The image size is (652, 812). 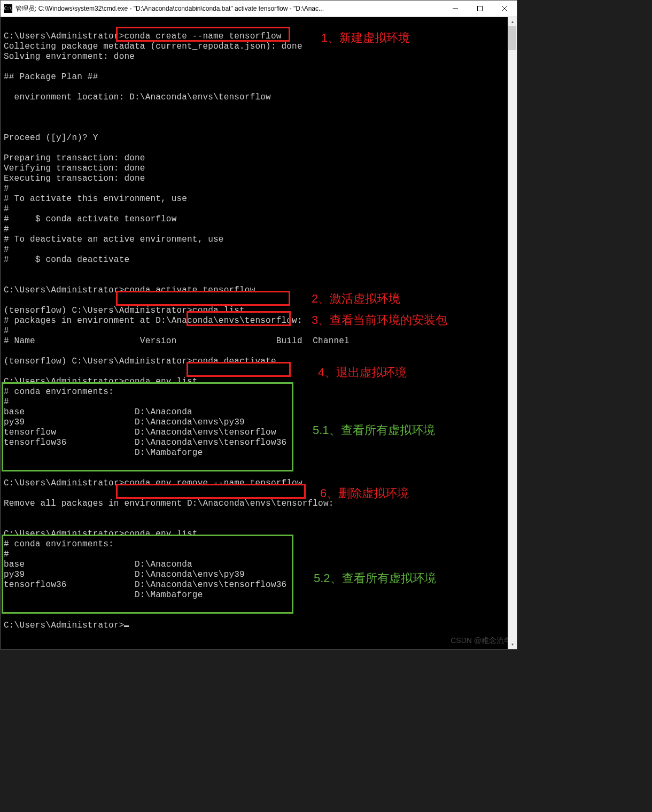 What do you see at coordinates (126, 627) in the screenshot?
I see `cursor` at bounding box center [126, 627].